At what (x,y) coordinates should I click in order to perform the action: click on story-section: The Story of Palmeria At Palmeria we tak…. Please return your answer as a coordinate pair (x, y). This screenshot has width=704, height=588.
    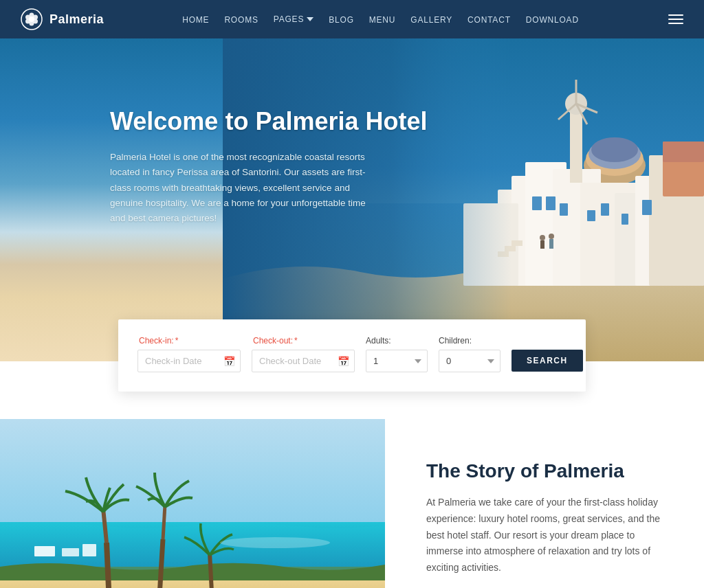
    Looking at the image, I should click on (544, 504).